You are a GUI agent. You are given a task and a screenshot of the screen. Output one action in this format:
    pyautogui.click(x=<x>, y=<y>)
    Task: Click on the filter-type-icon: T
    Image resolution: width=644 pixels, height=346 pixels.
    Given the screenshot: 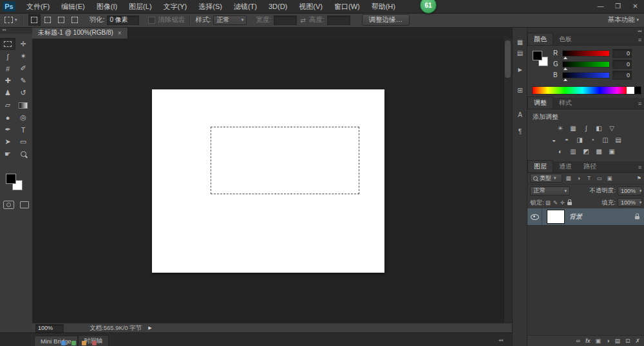 What is the action you would take?
    pyautogui.click(x=589, y=178)
    